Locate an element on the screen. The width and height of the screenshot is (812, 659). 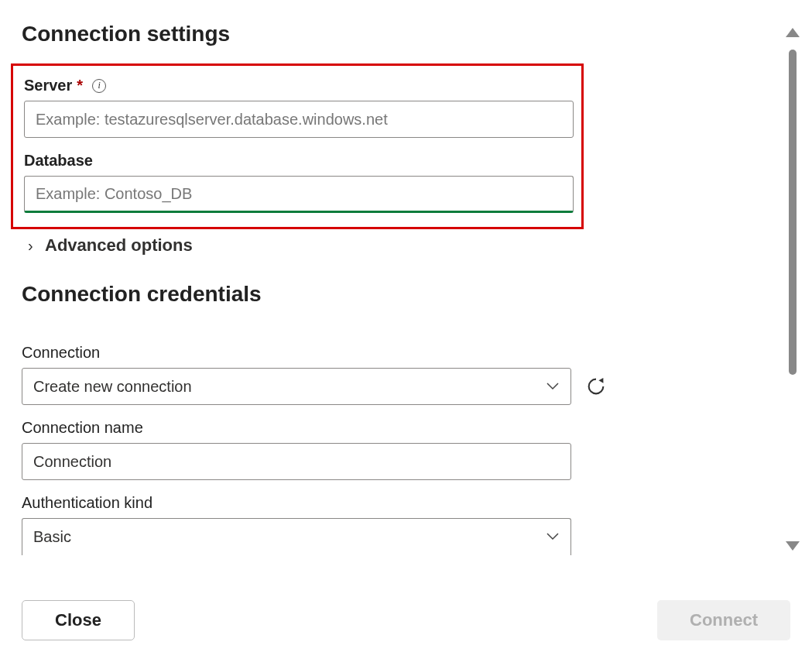
server-field-group: Server * i is located at coordinates (297, 107).